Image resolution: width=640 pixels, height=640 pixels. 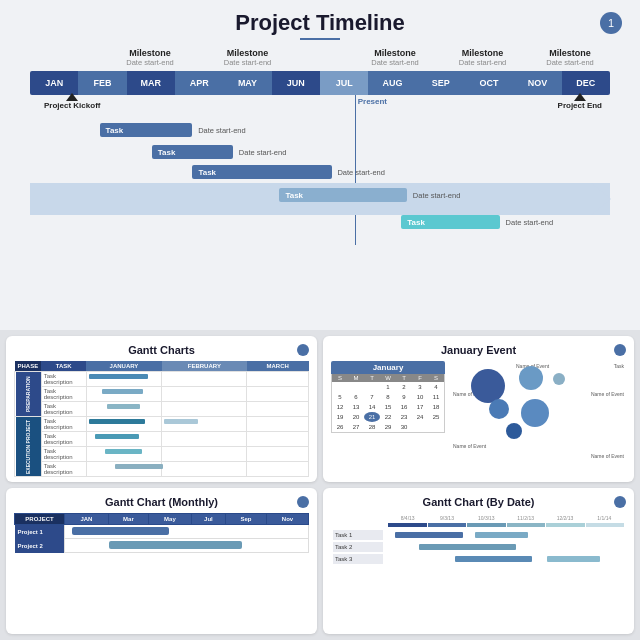 I want to click on cal-month-header: January, so click(x=388, y=368).